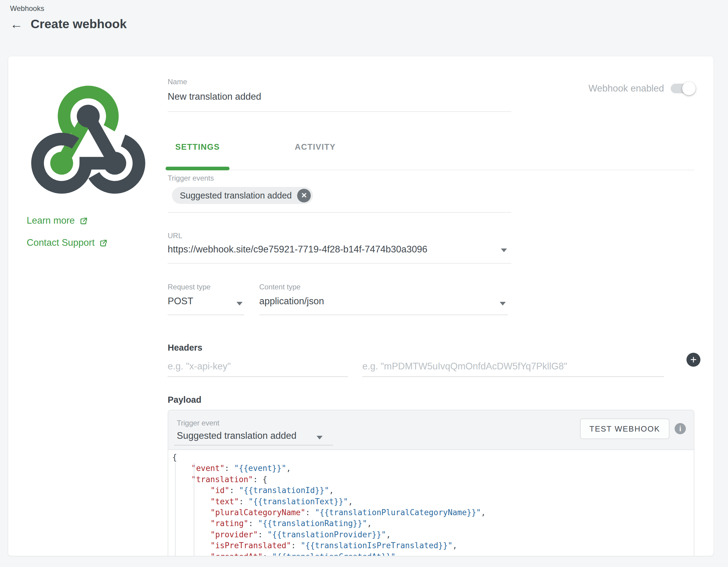 This screenshot has height=567, width=728. Describe the element at coordinates (433, 512) in the screenshot. I see `code-line: "pluralCategoryName": "{{translationPlur…` at that location.